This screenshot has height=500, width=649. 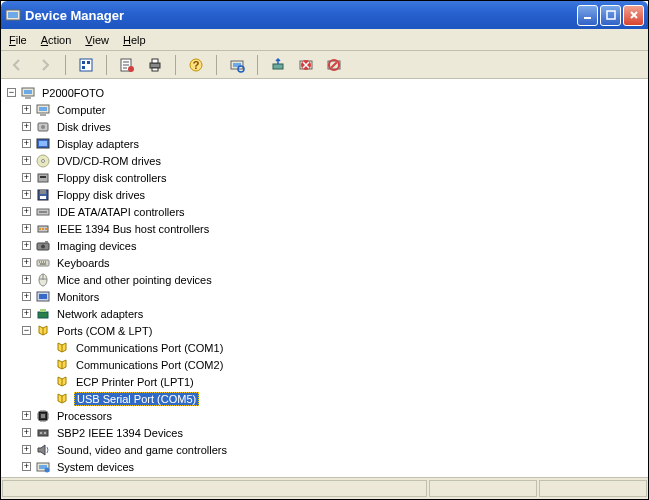 I want to click on sound-icon, so click(x=43, y=450).